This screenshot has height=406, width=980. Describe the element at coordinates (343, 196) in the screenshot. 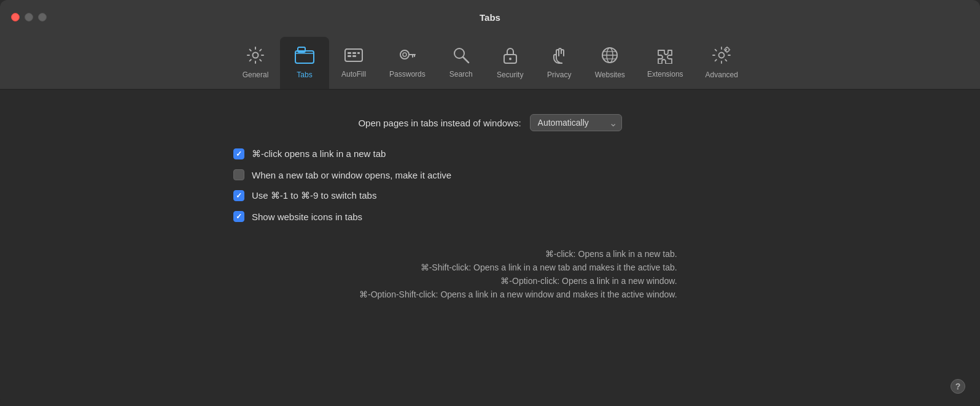

I see `checkbox-cmd-number: Use ⌘-1 to ⌘-9 to switch tabs` at that location.